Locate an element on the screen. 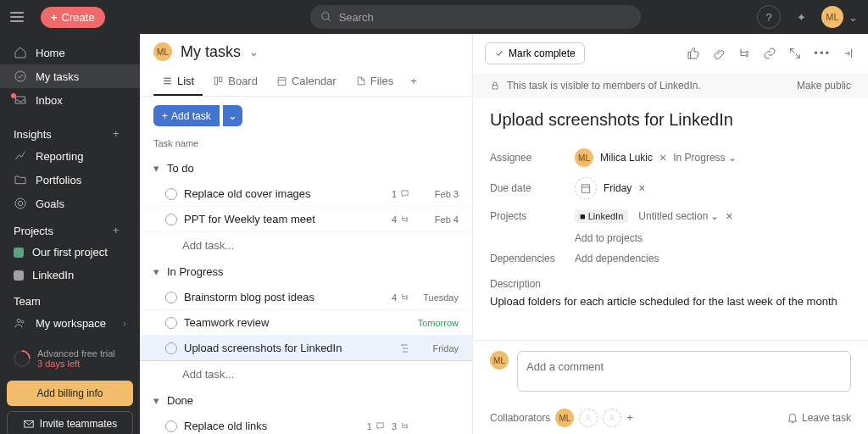  user-avatar: ML is located at coordinates (832, 17).